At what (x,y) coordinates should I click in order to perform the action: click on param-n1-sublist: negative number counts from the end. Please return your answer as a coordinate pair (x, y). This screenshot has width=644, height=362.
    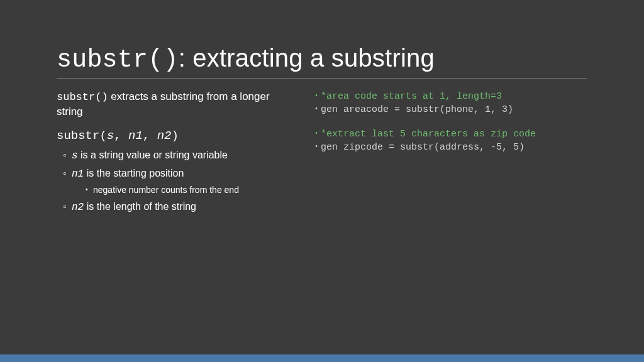
    Looking at the image, I should click on (184, 190).